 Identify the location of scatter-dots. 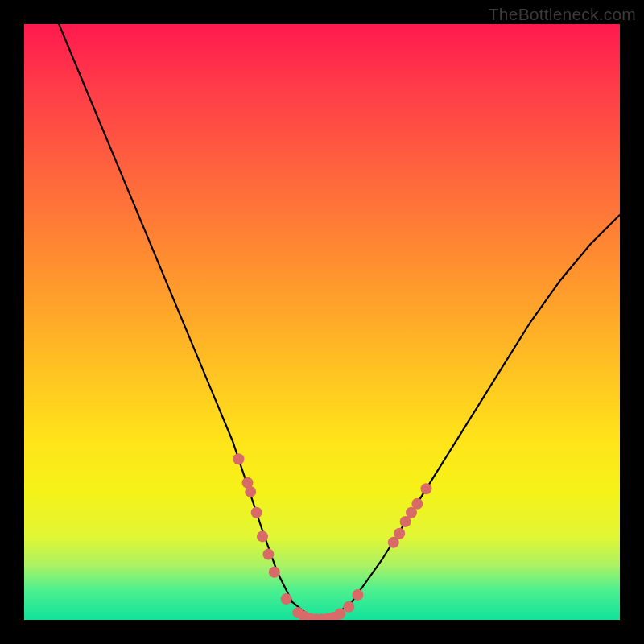
(332, 536).